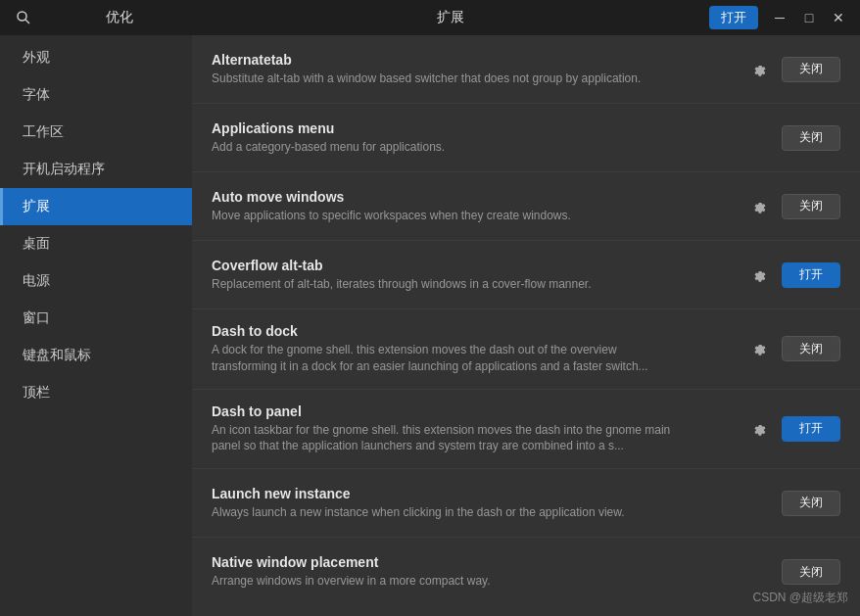  I want to click on ext-toggle-alternatetab: 关闭, so click(811, 70).